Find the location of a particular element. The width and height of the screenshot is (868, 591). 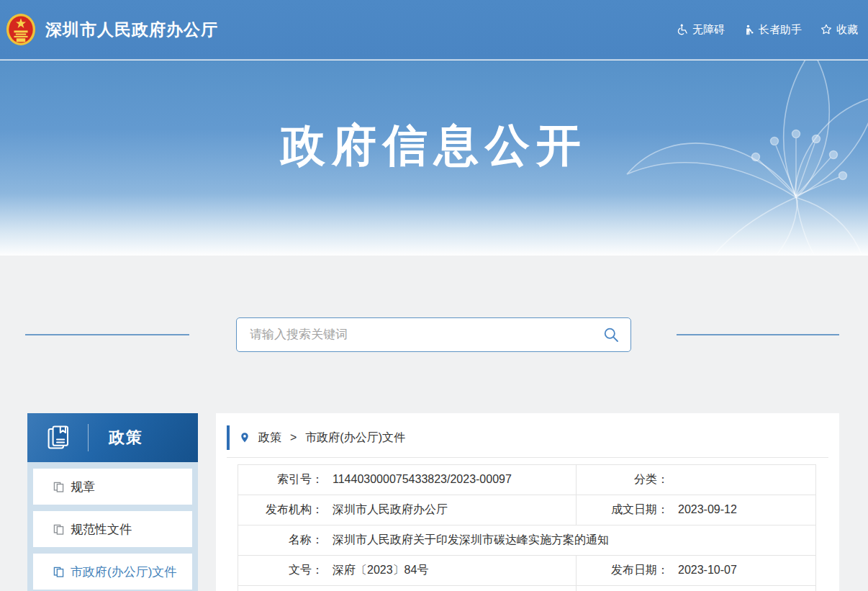

breadcrumb-current: 市政府(办公厅)文件 is located at coordinates (356, 438).